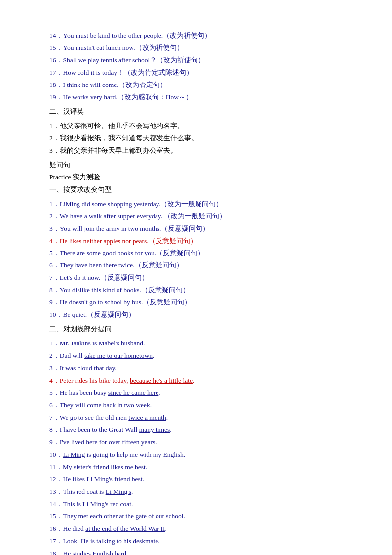 The height and width of the screenshot is (555, 392). I want to click on ul-span-14: Li Ming's, so click(95, 504).